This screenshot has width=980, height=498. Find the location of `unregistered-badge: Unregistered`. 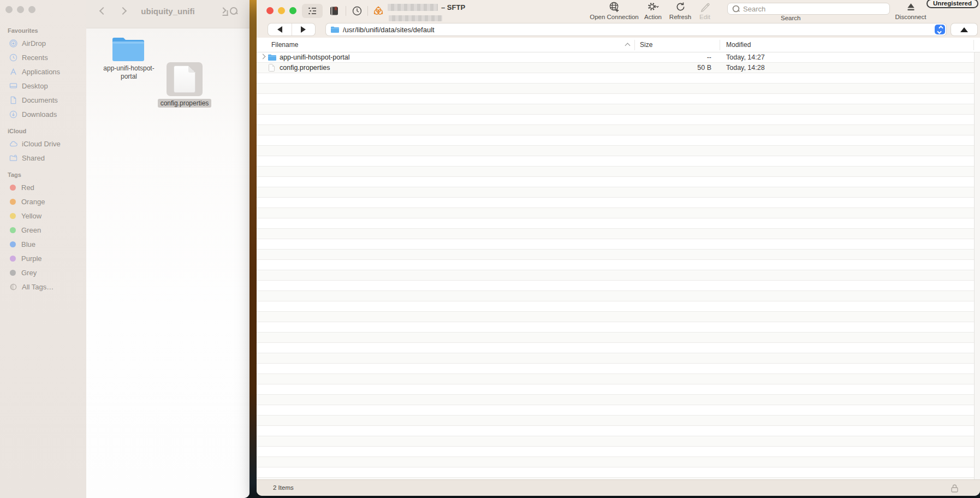

unregistered-badge: Unregistered is located at coordinates (952, 4).